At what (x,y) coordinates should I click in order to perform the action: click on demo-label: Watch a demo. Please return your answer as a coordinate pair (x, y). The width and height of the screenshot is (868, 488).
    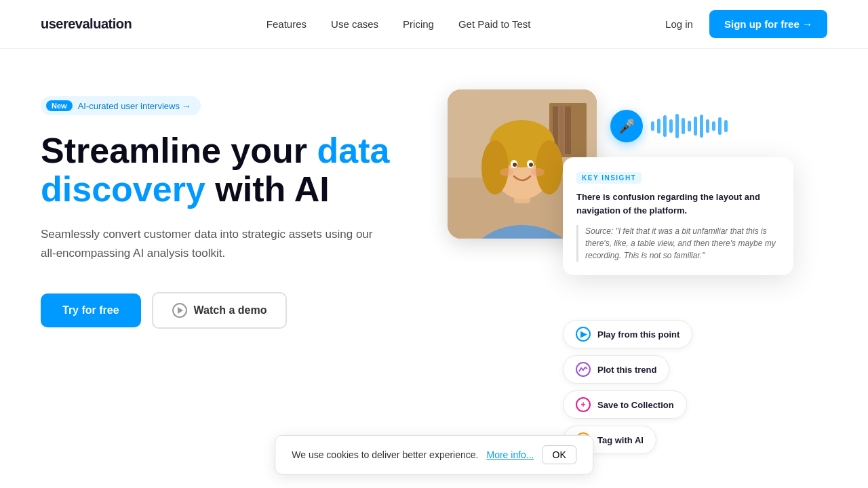
    Looking at the image, I should click on (231, 310).